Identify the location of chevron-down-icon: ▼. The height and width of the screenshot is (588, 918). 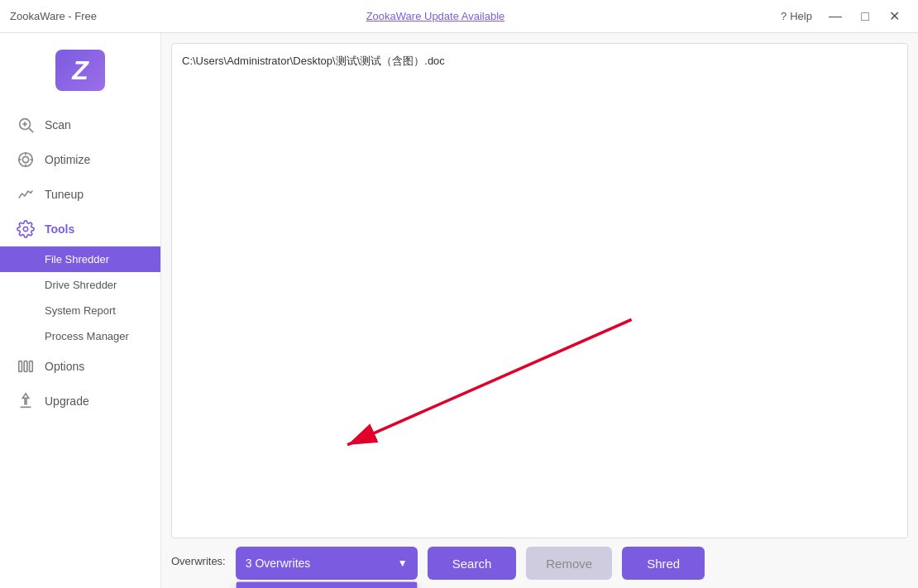
(403, 563).